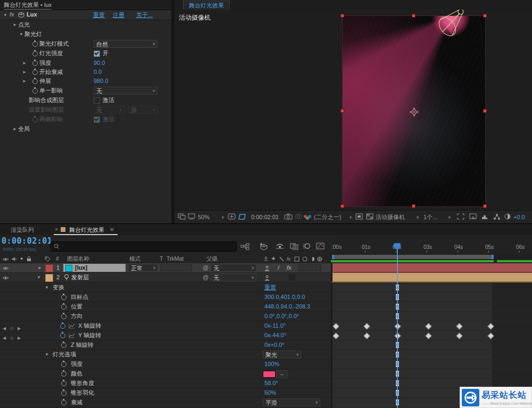 The height and width of the screenshot is (408, 532). What do you see at coordinates (280, 246) in the screenshot?
I see `hide-shy-layers-icon` at bounding box center [280, 246].